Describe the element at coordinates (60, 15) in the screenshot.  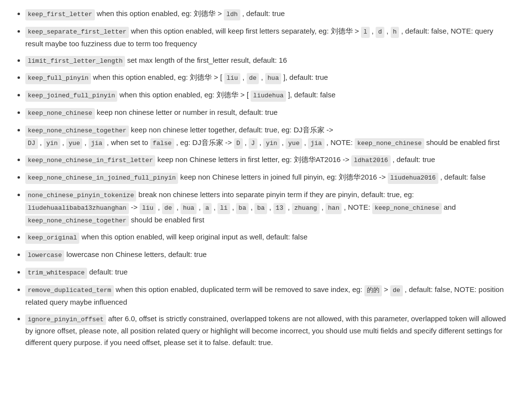
I see `code-tag: keep_first_letter` at that location.